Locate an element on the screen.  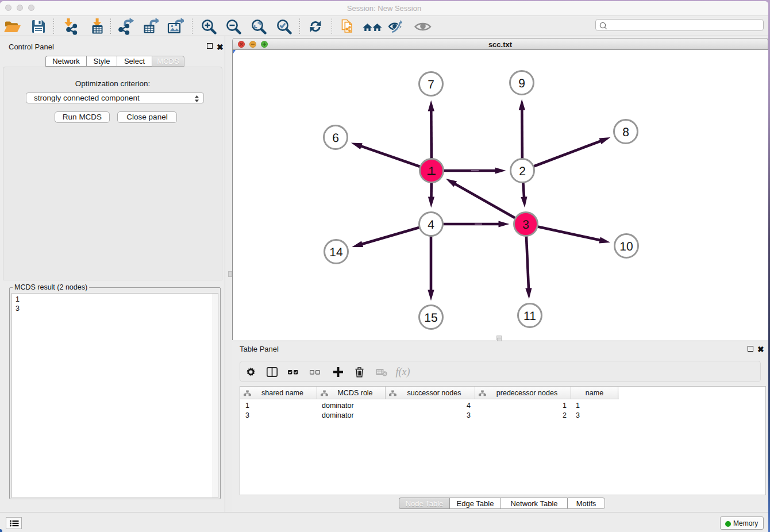
svg-text: 10 is located at coordinates (626, 247).